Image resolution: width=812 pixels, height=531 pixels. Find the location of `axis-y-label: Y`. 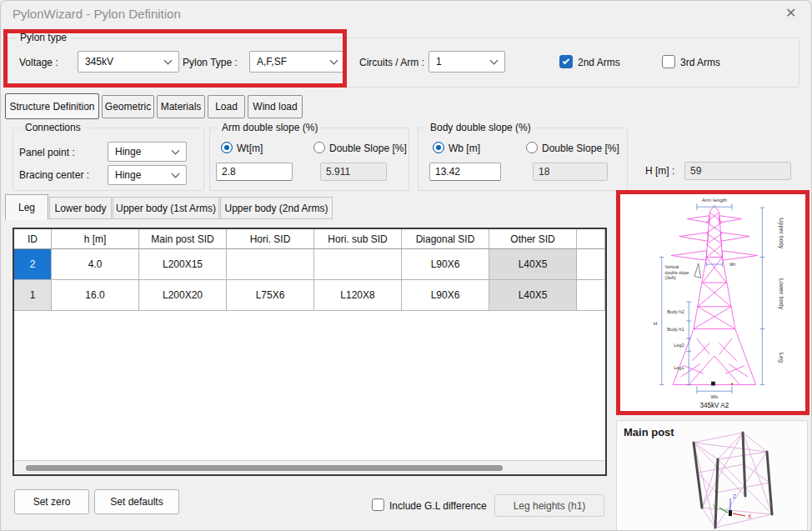

axis-y-label: Y is located at coordinates (715, 507).